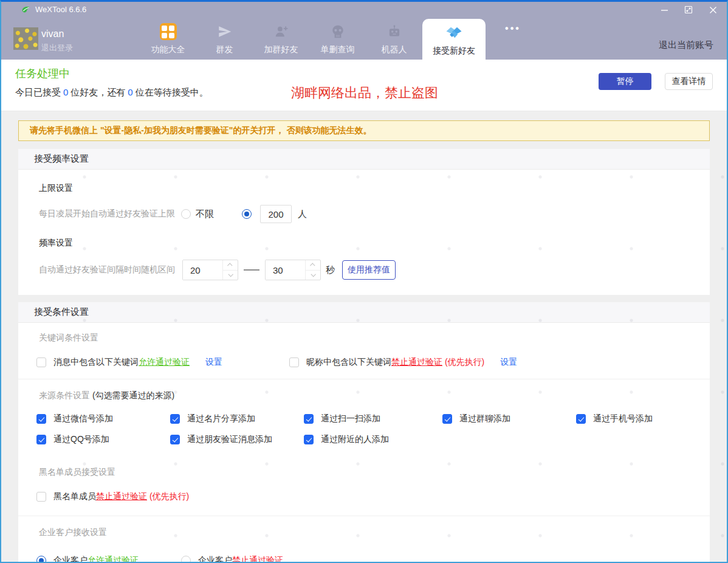  I want to click on min-interval-input, so click(203, 270).